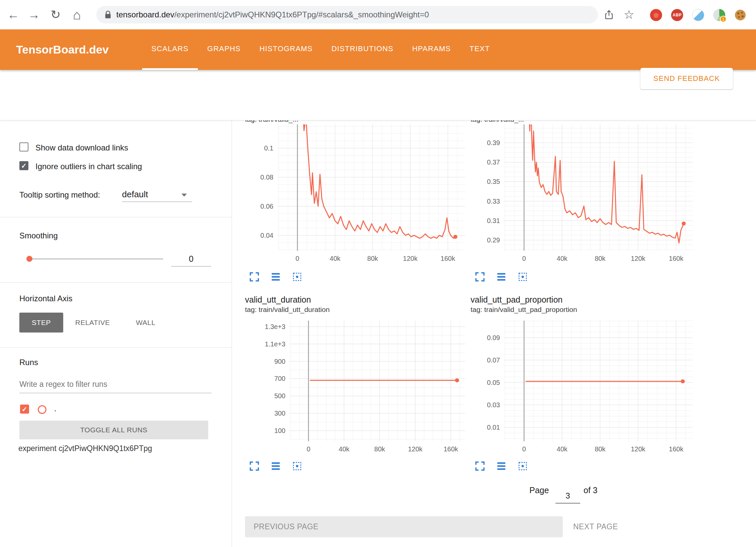 This screenshot has width=756, height=547. What do you see at coordinates (55, 409) in the screenshot?
I see `run-name-label: .` at bounding box center [55, 409].